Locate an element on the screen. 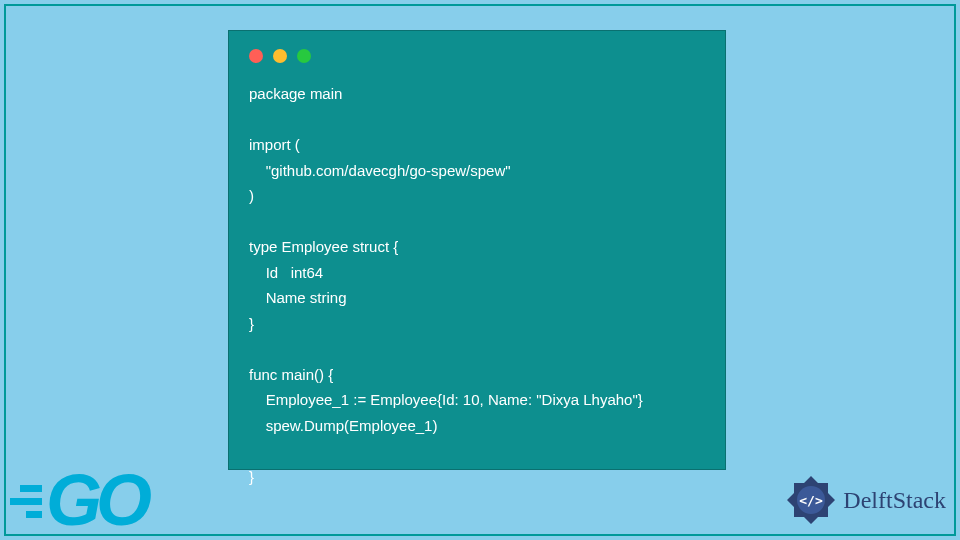  go-logo-text: GO is located at coordinates (96, 501).